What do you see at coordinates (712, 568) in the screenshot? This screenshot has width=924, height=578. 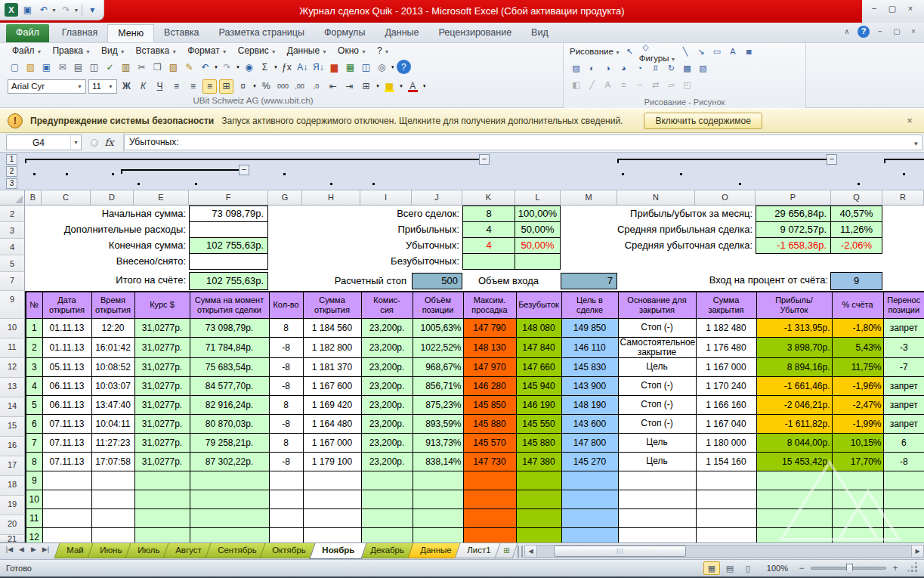 I see `normal-view-icon: ▦` at bounding box center [712, 568].